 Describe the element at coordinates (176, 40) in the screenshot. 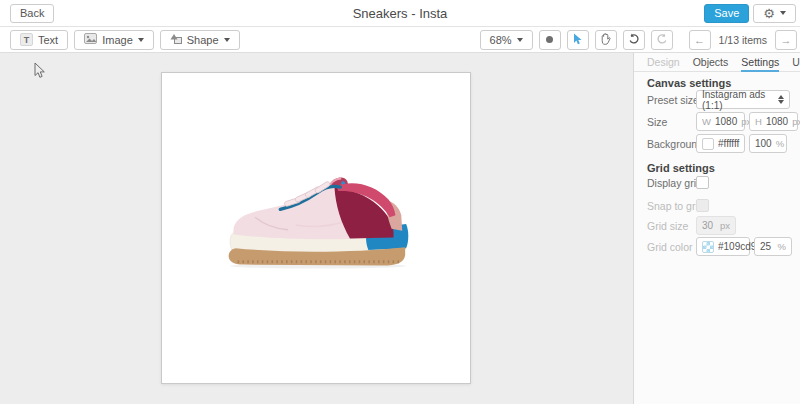

I see `shape-icon` at that location.